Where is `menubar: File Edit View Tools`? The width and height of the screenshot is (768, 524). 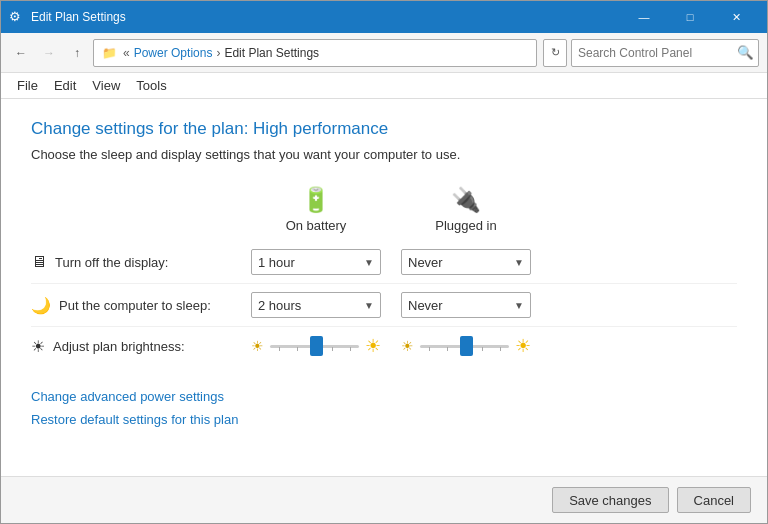
menubar: File Edit View Tools is located at coordinates (384, 86).